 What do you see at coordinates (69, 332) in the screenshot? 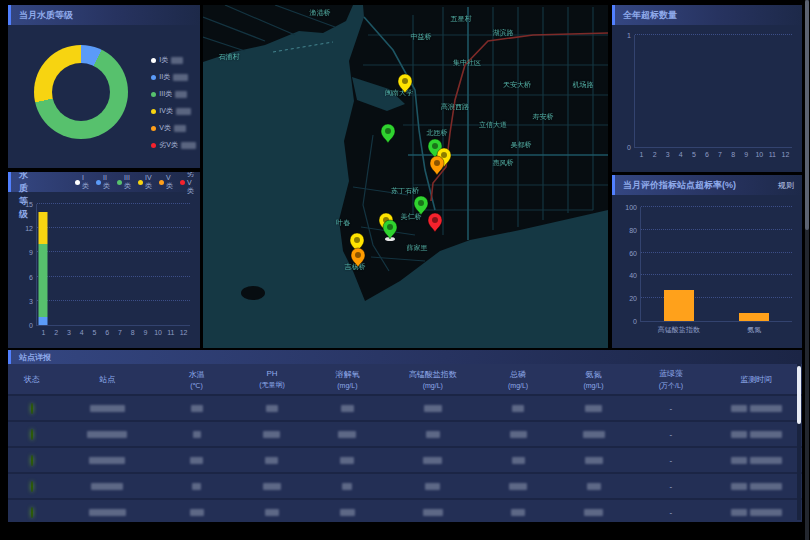
I see `x-axis-tick: 3` at bounding box center [69, 332].